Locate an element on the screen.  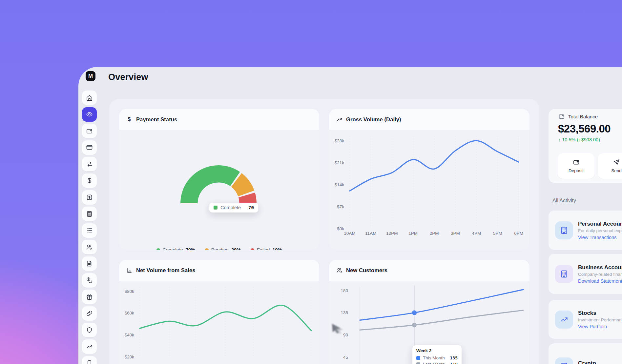
action-label: Deposit is located at coordinates (576, 171).